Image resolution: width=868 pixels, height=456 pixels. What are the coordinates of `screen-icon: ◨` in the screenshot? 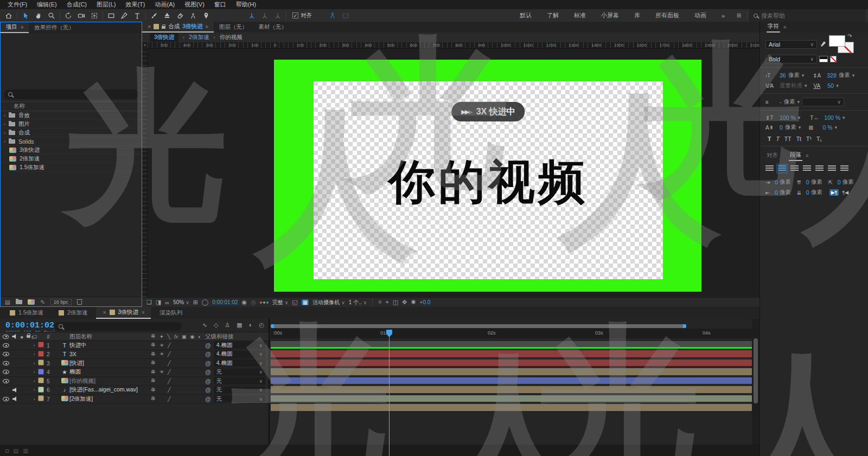 It's located at (158, 303).